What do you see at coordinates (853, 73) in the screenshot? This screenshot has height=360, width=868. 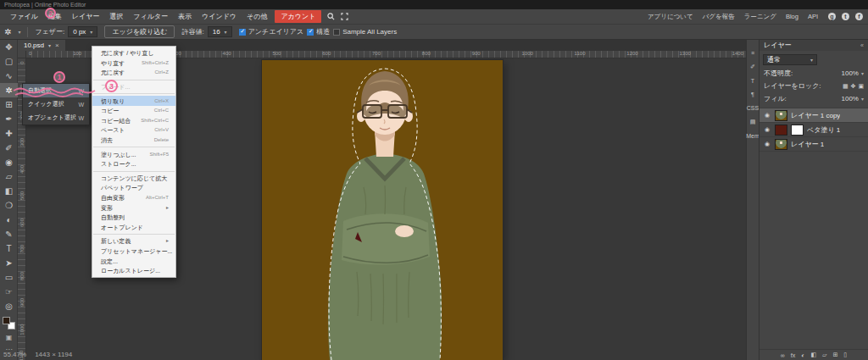 I see `opacity-value: 100%` at bounding box center [853, 73].